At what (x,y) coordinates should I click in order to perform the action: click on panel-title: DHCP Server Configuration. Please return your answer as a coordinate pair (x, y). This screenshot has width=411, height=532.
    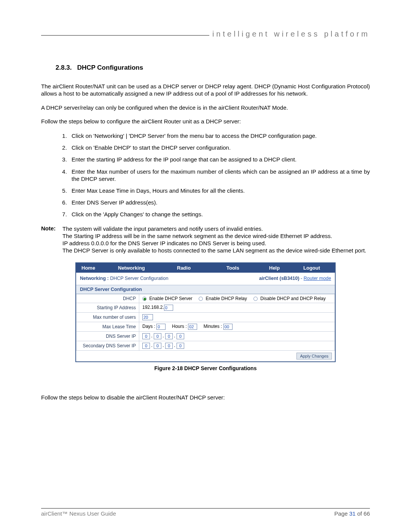
    Looking at the image, I should click on (206, 289).